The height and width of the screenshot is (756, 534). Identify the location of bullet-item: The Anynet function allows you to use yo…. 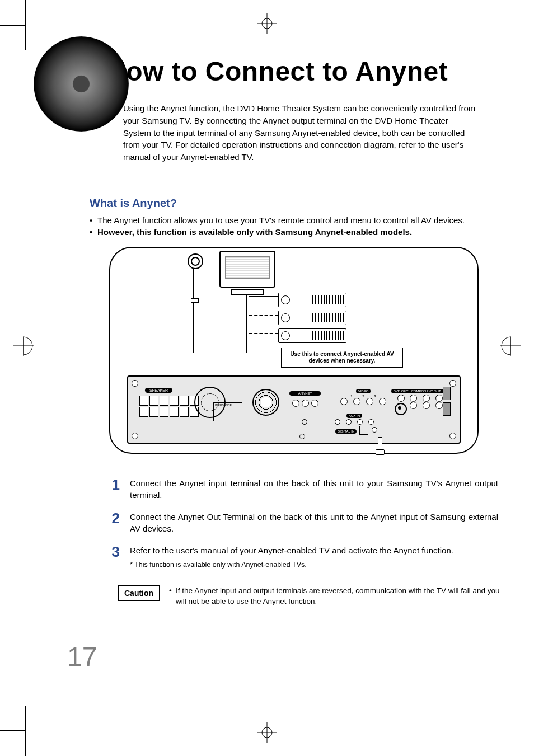
(294, 220).